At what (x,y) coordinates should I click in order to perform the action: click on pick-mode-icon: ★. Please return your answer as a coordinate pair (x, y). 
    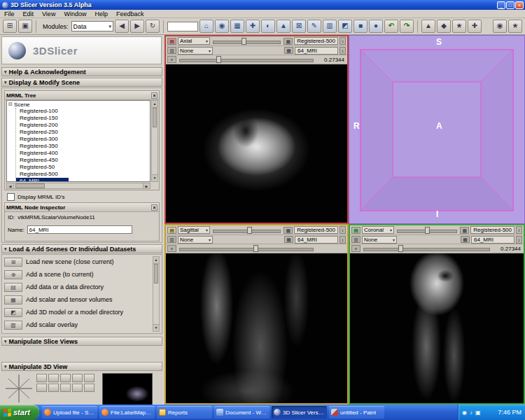
    Looking at the image, I should click on (515, 27).